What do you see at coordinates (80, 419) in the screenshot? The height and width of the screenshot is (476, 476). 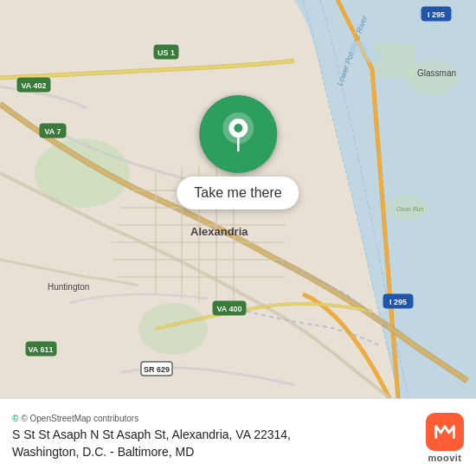 I see `osm-text: © OpenStreetMap contributors` at bounding box center [80, 419].